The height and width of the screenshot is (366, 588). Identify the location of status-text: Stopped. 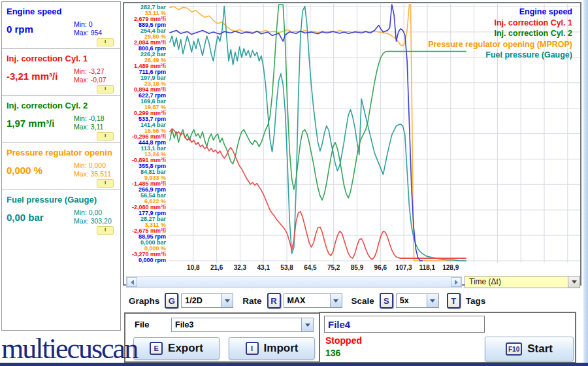
(344, 341).